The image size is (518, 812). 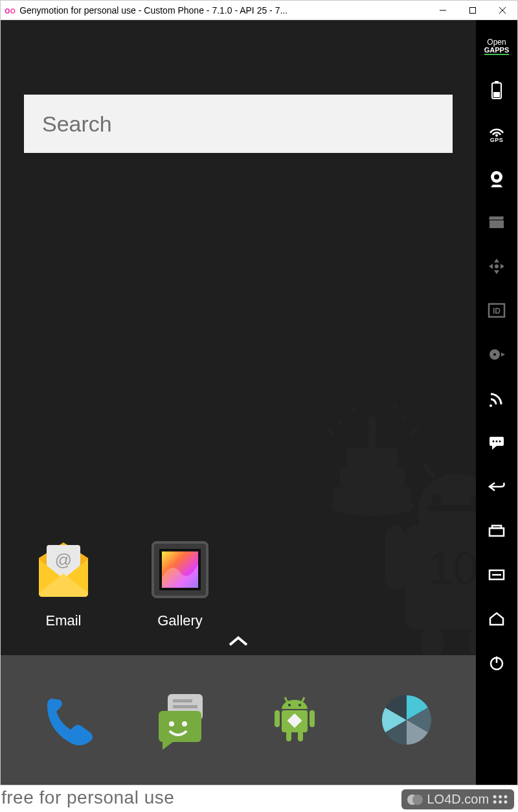 What do you see at coordinates (497, 399) in the screenshot?
I see `sidebar-network` at bounding box center [497, 399].